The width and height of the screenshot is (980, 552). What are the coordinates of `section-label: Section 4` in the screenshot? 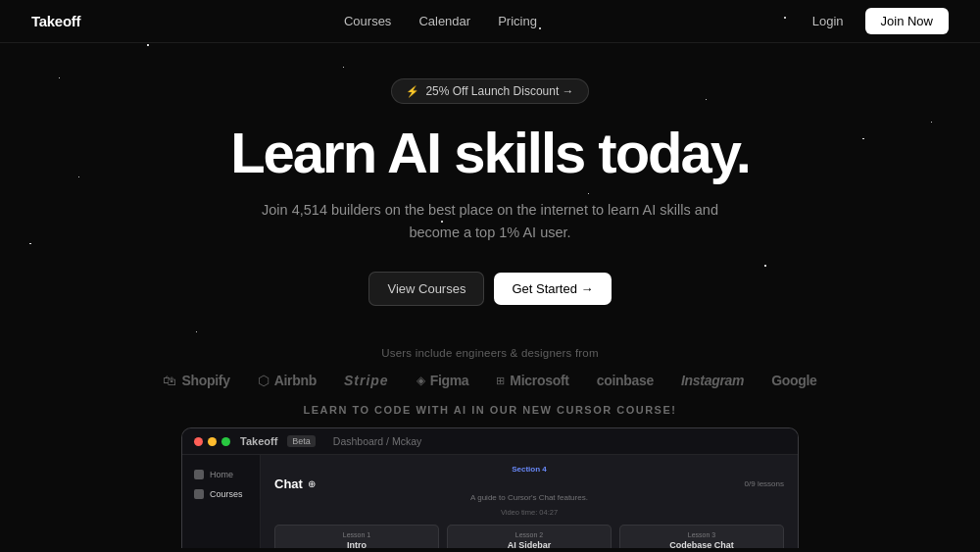 It's located at (529, 469).